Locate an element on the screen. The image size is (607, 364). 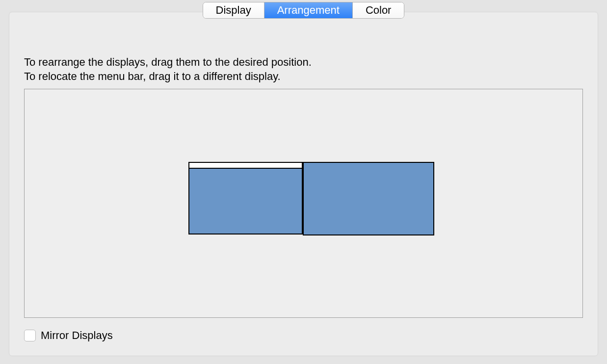
display-secondary is located at coordinates (369, 199).